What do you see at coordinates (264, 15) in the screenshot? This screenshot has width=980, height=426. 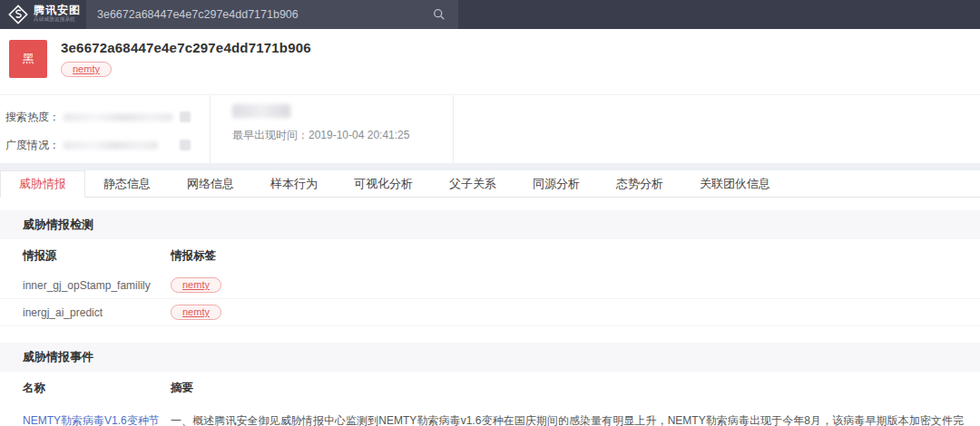 I see `search-input` at bounding box center [264, 15].